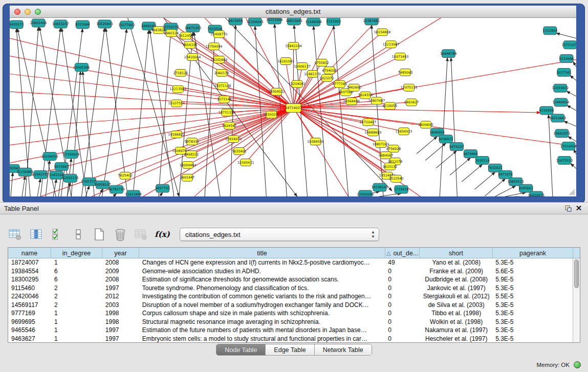  Describe the element at coordinates (564, 72) in the screenshot. I see `graph-node: 9227342` at that location.